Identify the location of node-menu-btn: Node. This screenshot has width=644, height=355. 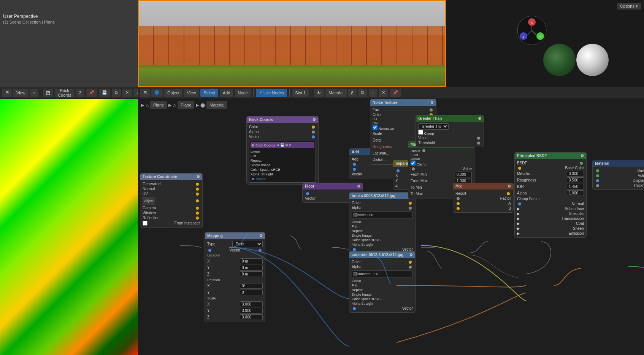
(243, 93).